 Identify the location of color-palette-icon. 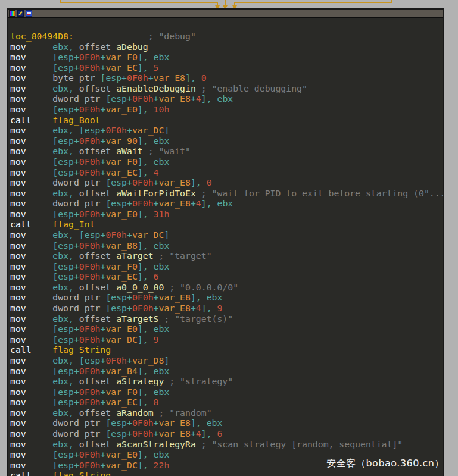
(12, 13).